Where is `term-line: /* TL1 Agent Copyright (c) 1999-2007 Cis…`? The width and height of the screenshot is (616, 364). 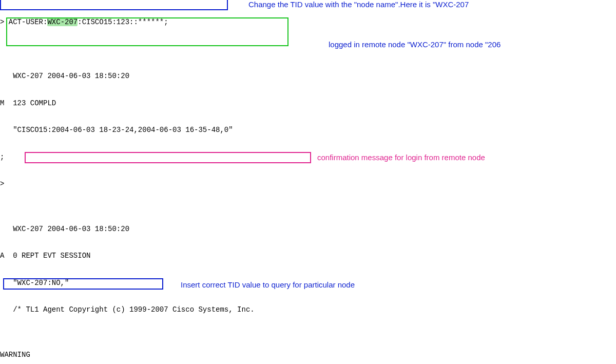
term-line: /* TL1 Agent Copyright (c) 1999-2007 Cis… is located at coordinates (237, 310).